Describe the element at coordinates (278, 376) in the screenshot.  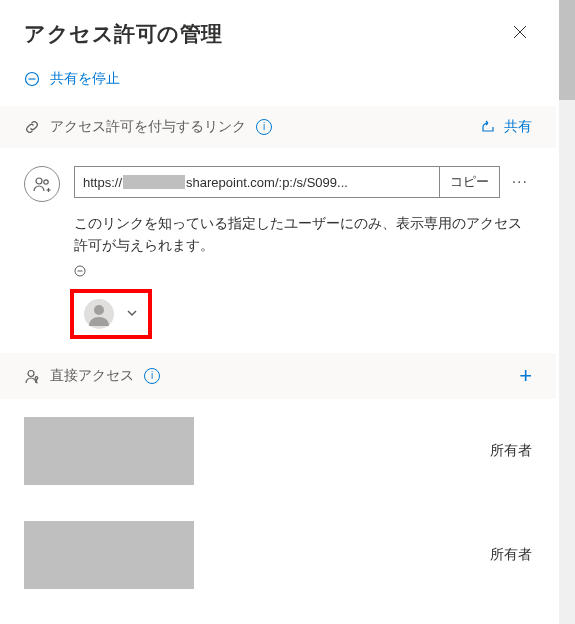
I see `direct-access-section-header: 直接アクセス i +` at that location.